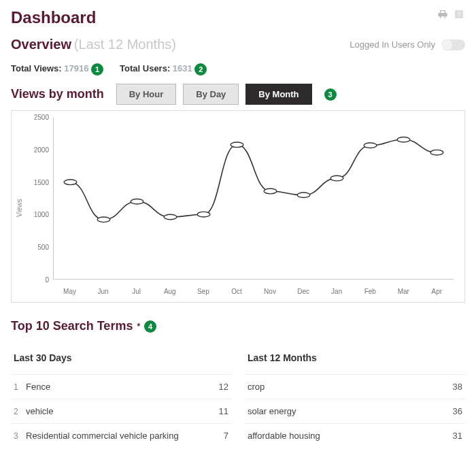  Describe the element at coordinates (41, 44) in the screenshot. I see `overview-title: Overview` at that location.